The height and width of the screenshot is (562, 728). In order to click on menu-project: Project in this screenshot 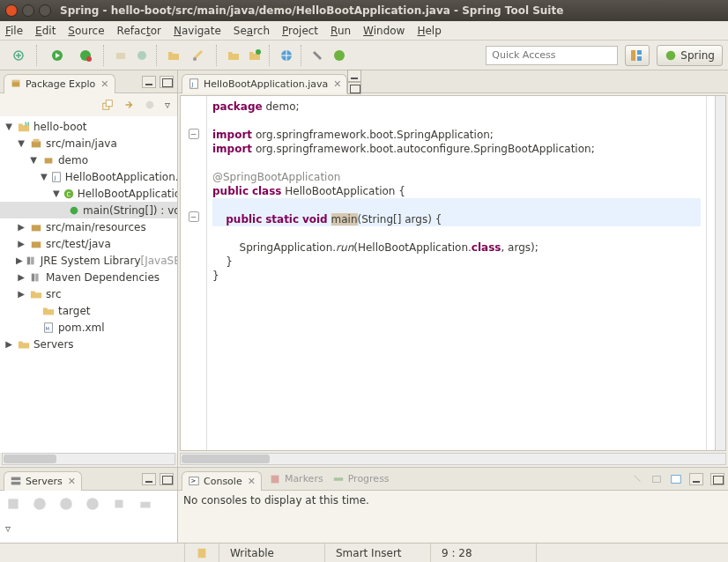, I will do `click(300, 31)`.